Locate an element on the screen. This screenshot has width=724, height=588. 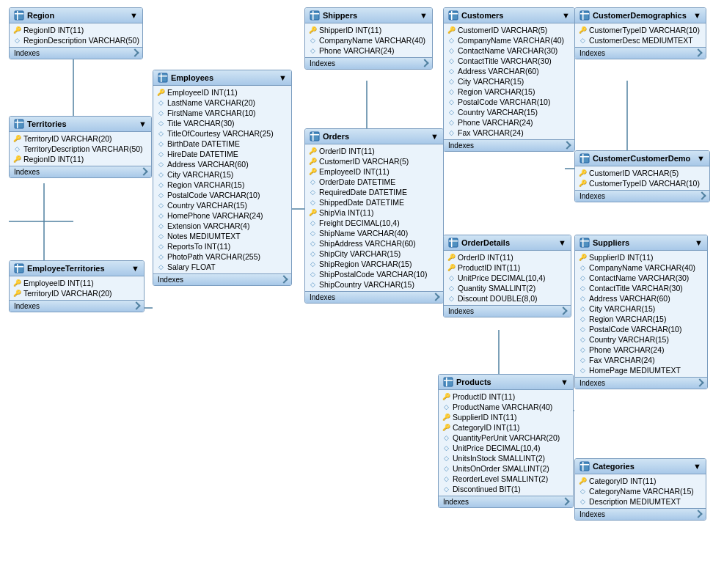
orders-dropdown-icon: ▼ is located at coordinates (434, 136).